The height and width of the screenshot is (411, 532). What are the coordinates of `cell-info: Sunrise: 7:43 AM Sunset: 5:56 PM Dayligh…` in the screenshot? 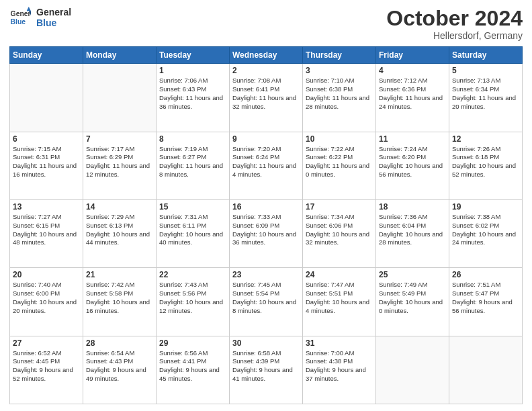 It's located at (193, 298).